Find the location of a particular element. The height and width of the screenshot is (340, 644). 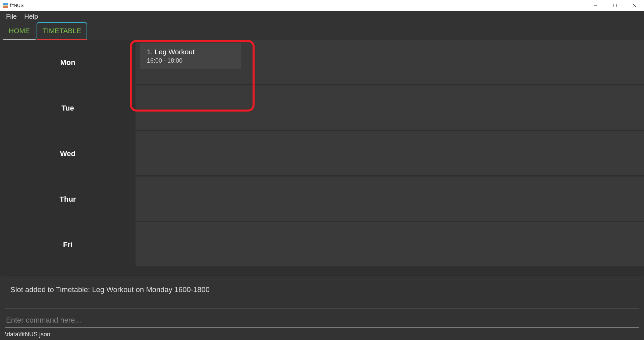

day-label-thur: Thur is located at coordinates (68, 199).